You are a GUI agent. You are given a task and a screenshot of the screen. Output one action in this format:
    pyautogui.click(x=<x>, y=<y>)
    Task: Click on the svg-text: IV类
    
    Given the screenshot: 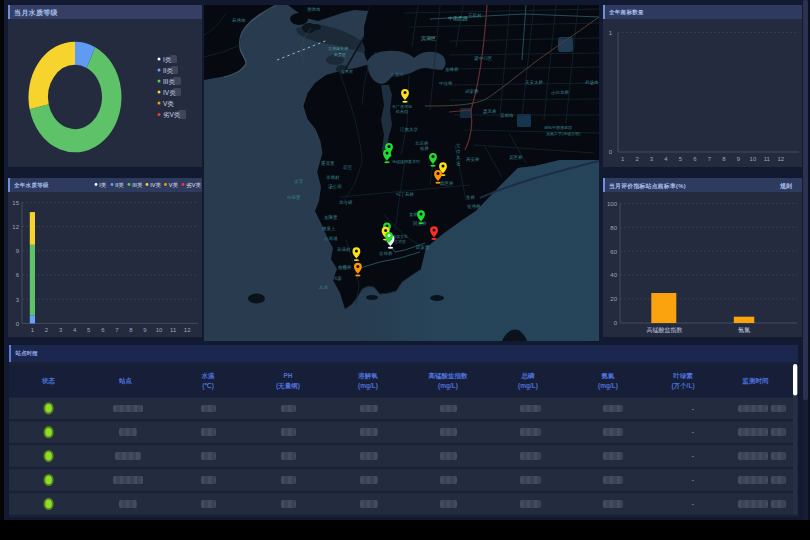 What is the action you would take?
    pyautogui.click(x=156, y=185)
    